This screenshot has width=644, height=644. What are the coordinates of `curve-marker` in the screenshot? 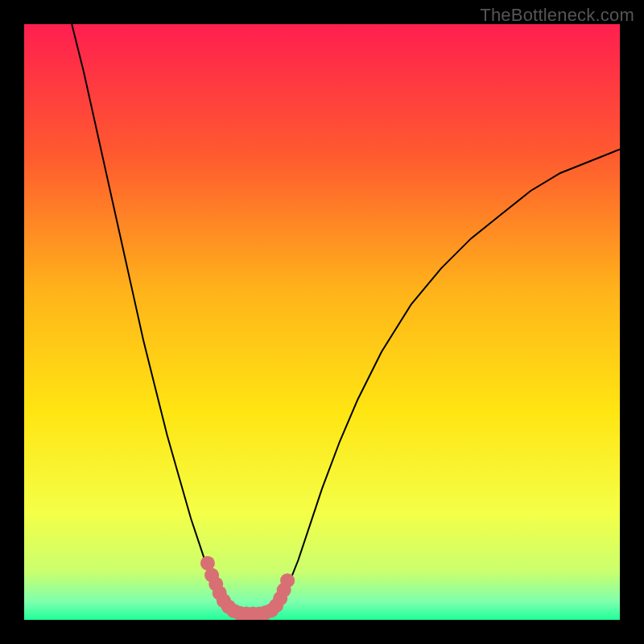 It's located at (287, 580).